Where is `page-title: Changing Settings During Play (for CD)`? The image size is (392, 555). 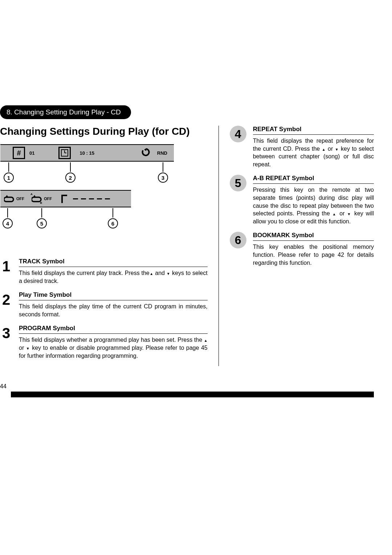 page-title: Changing Settings During Play (for CD) is located at coordinates (104, 131).